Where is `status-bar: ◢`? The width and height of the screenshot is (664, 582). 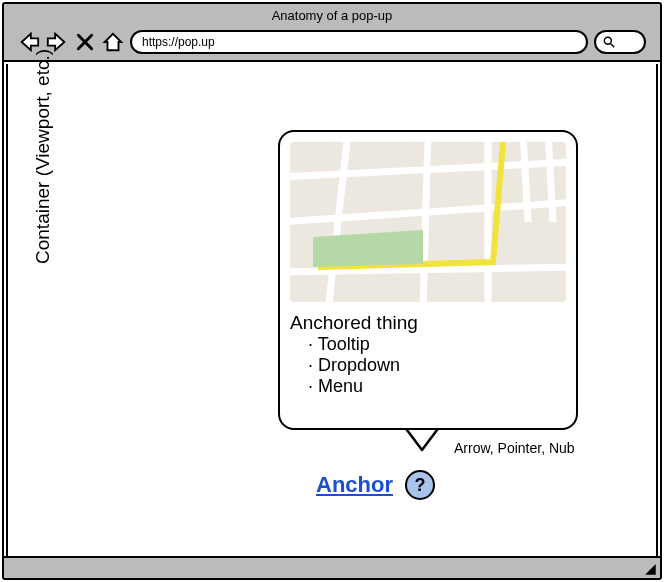
status-bar: ◢ is located at coordinates (332, 567).